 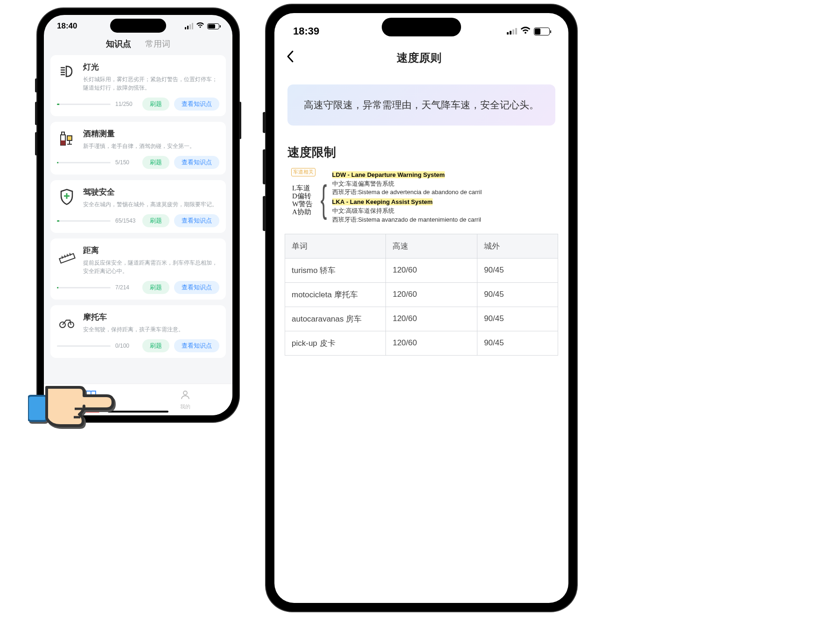 I want to click on table-row: autocaravanas 房车120/6090/45, so click(x=422, y=319).